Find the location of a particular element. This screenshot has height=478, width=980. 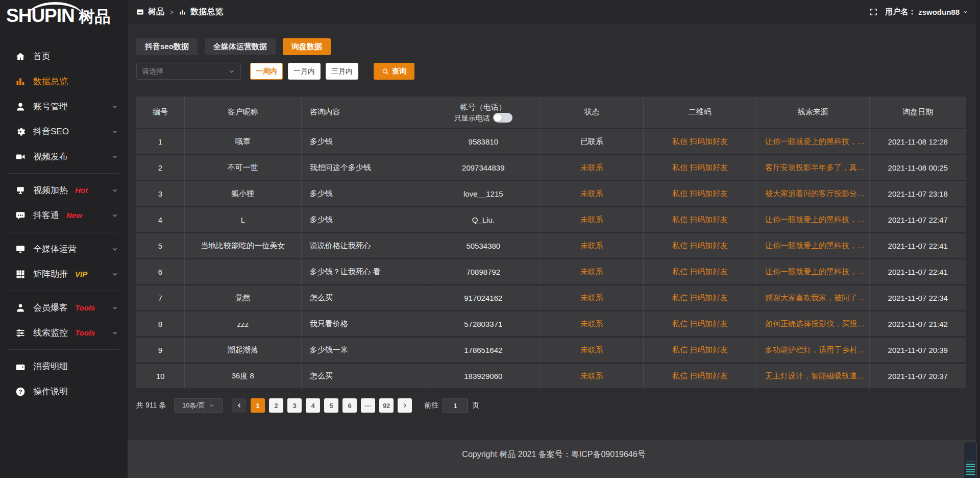

source-link: 如何正确选择投影仪，买投影... is located at coordinates (814, 325).